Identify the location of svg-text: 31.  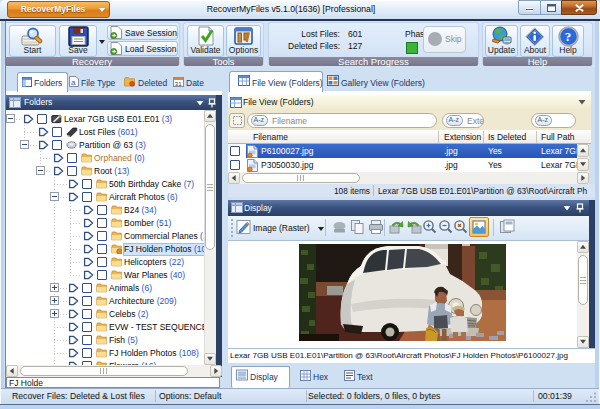
(178, 84).